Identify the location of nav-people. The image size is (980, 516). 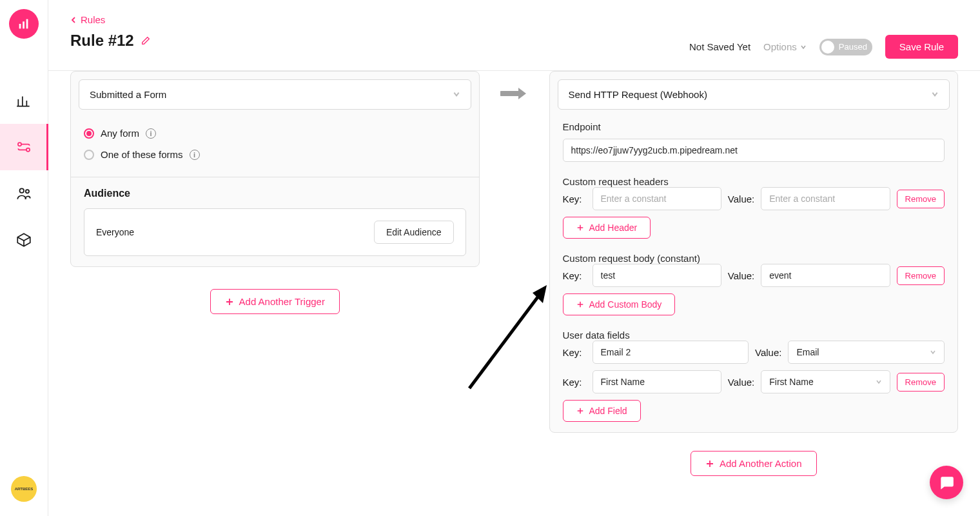
(24, 194).